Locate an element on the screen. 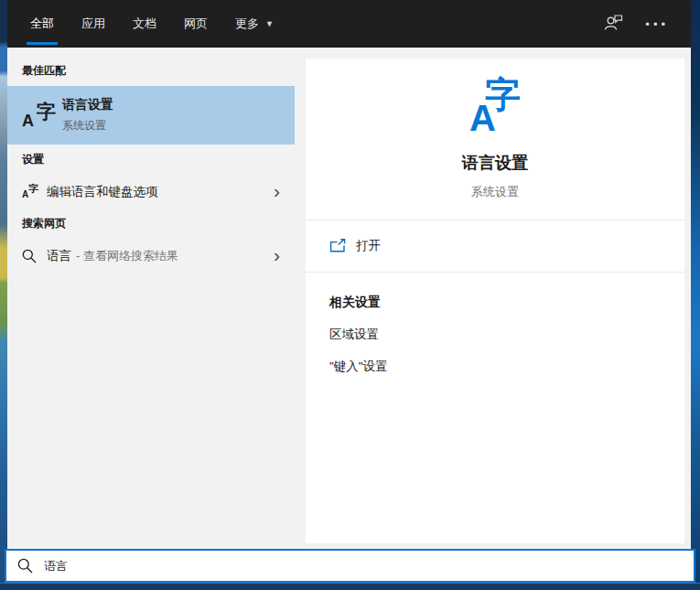 The width and height of the screenshot is (700, 590). preview-subtitle: 系统设置 is located at coordinates (495, 192).